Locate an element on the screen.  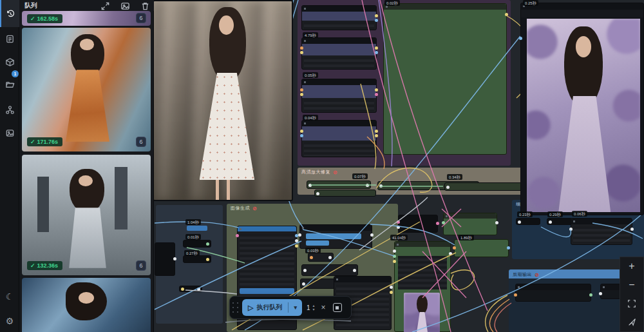
node-widget-row is located at coordinates (582, 14).